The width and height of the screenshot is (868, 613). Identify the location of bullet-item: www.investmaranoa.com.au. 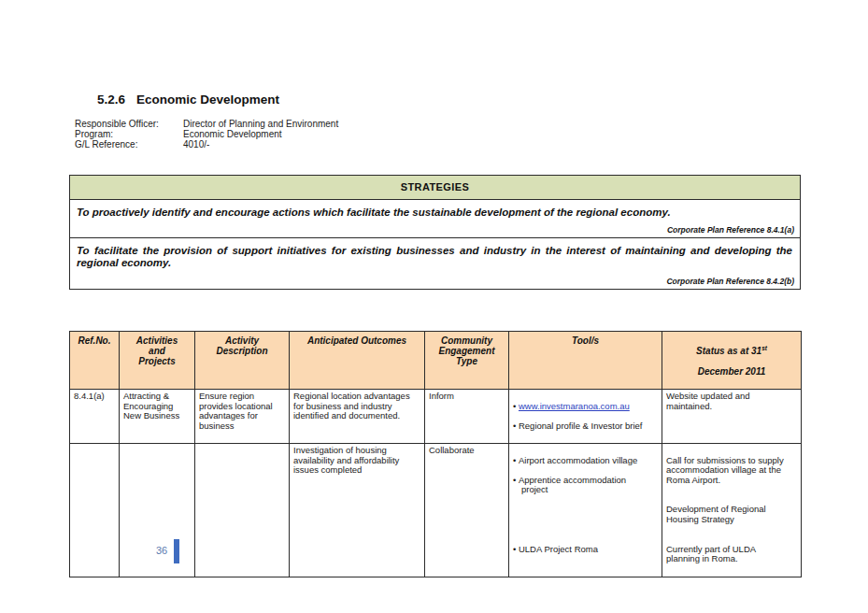
(585, 407).